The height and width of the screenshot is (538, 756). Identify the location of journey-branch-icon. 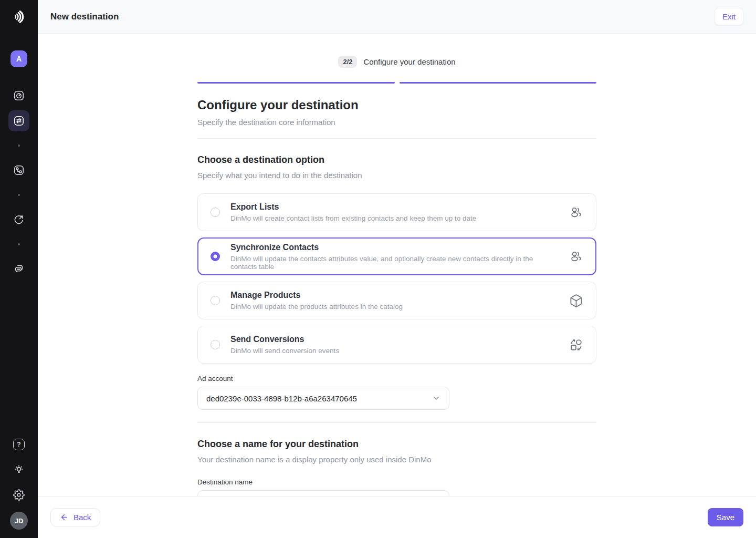
(19, 170).